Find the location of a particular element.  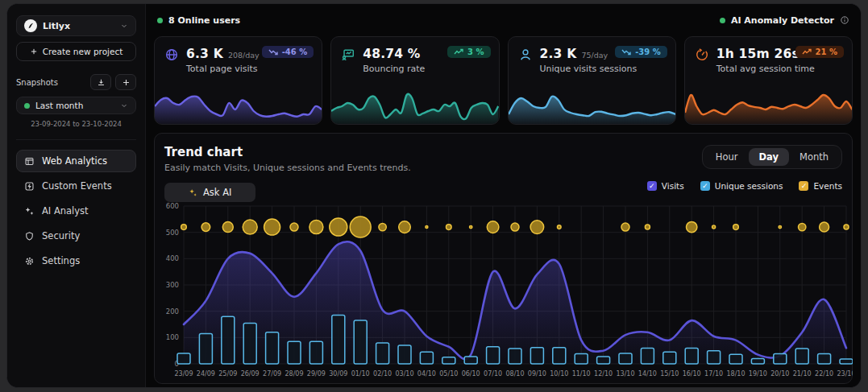

svg-text: 03/10 is located at coordinates (405, 373).